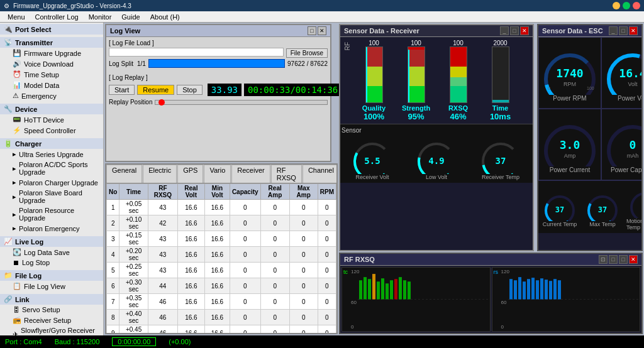 This screenshot has width=644, height=348. Describe the element at coordinates (165, 16) in the screenshot. I see `menu-about: About (H)` at that location.